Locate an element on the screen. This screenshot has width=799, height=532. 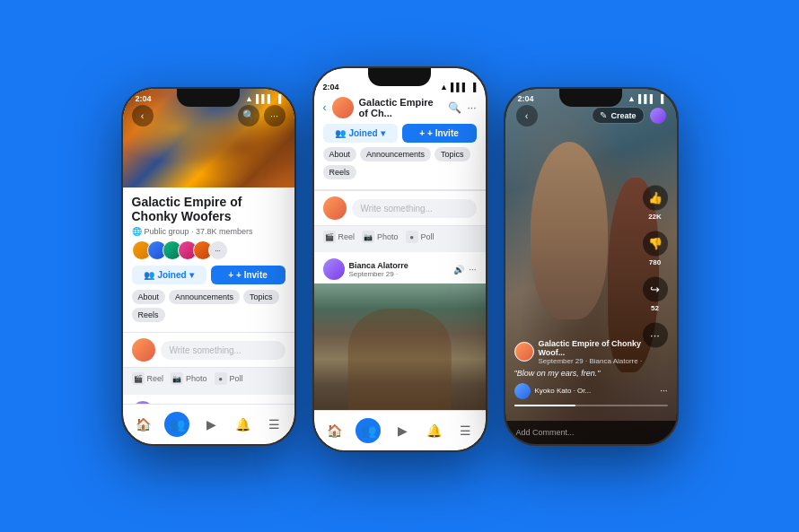
joined-button-1: 👥 Joined ▾ is located at coordinates (169, 275).